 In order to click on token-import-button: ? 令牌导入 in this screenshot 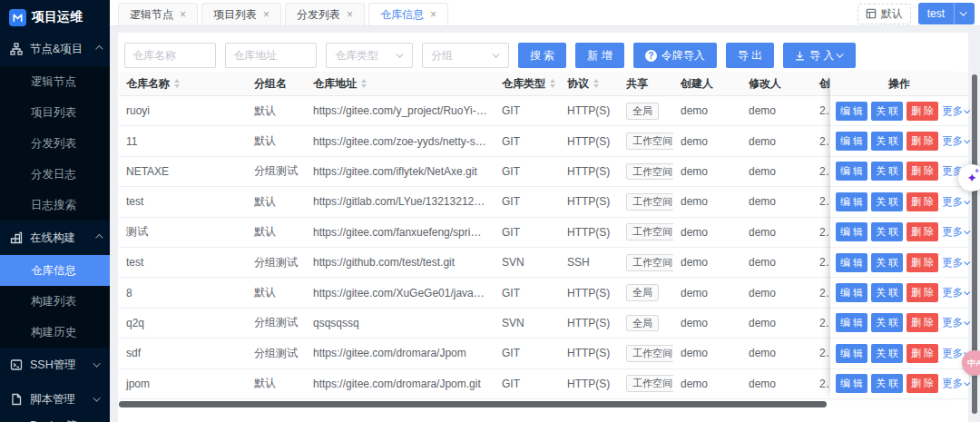, I will do `click(675, 55)`.